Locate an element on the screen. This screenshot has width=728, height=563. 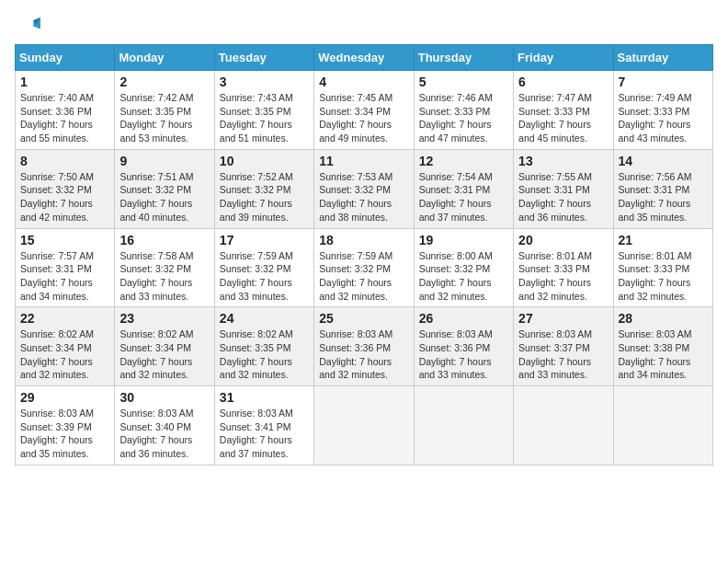
day-info: Sunrise: 7:57 AM Sunset: 3:31 PM Dayligh… is located at coordinates (64, 276).